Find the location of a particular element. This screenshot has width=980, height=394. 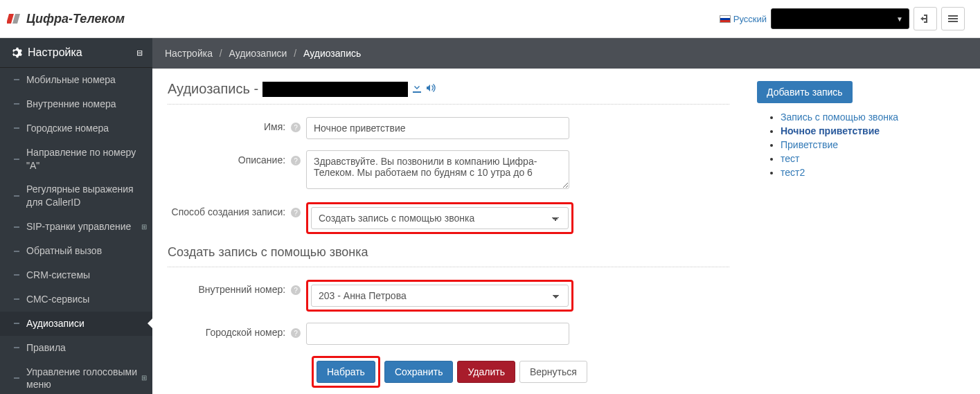

sidebar-item-internal: Внутренние номера is located at coordinates (76, 104).